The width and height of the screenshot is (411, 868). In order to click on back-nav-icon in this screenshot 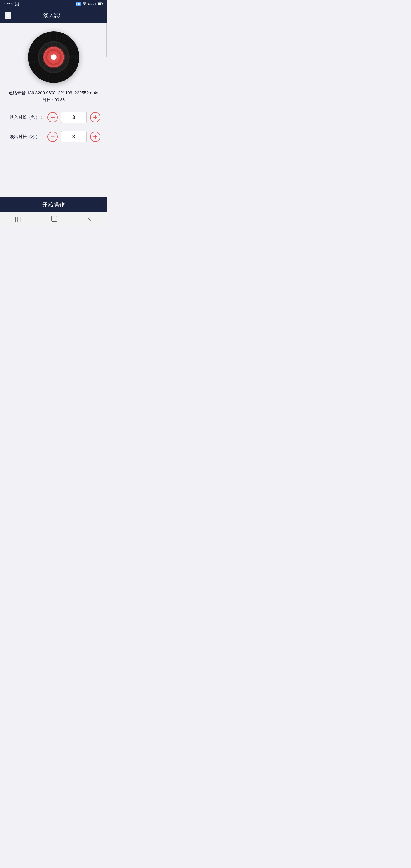, I will do `click(90, 220)`.